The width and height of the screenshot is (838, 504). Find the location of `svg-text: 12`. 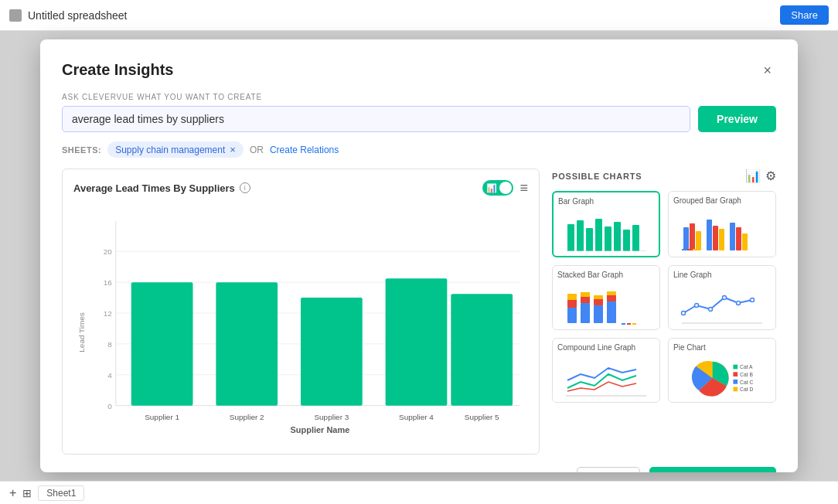

svg-text: 12 is located at coordinates (108, 314).